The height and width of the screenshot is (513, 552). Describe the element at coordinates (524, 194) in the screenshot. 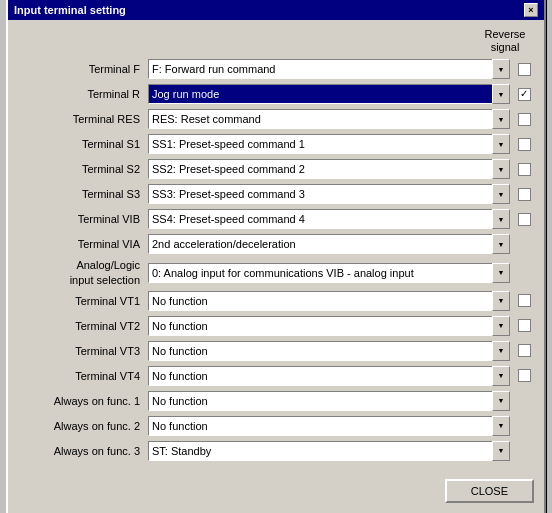

I see `checkbox-terminal-s3` at that location.